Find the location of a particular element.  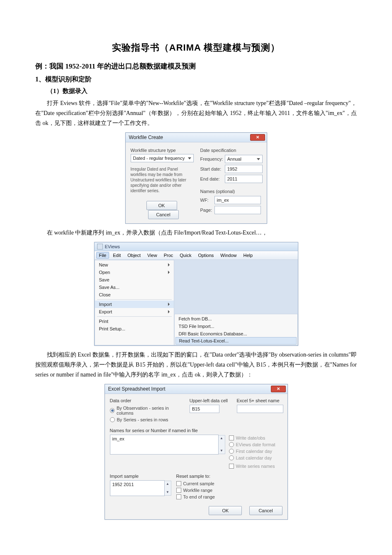

menu-file: File is located at coordinates (103, 255).